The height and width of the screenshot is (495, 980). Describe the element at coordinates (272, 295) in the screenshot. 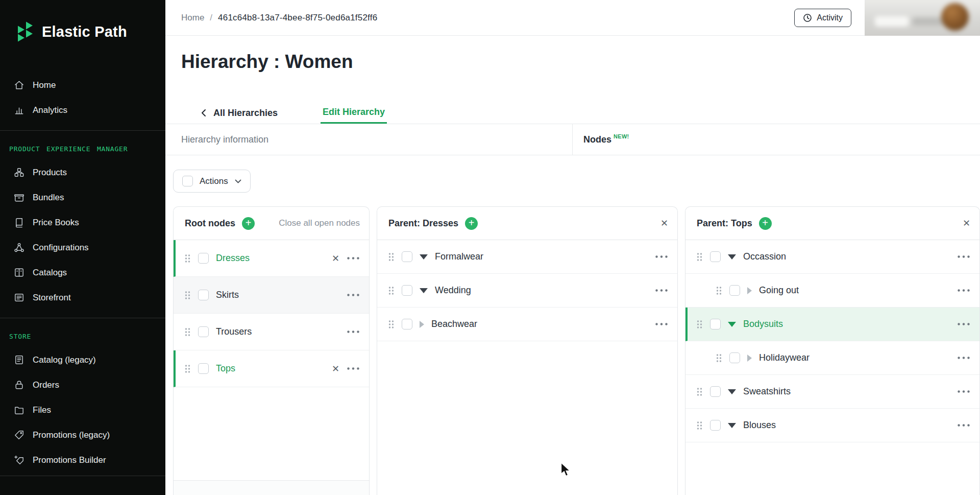

I see `root-node-row: Skirts` at that location.